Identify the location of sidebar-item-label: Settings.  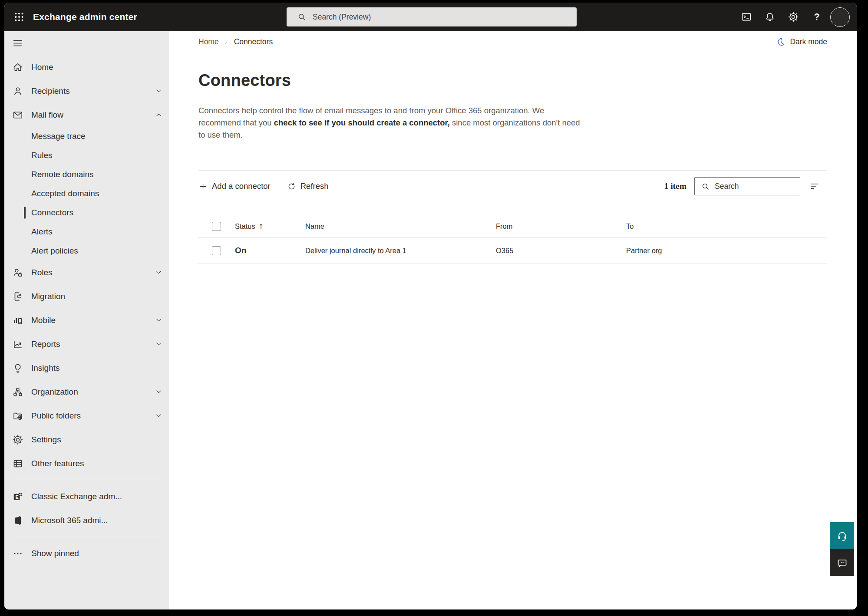
(46, 440).